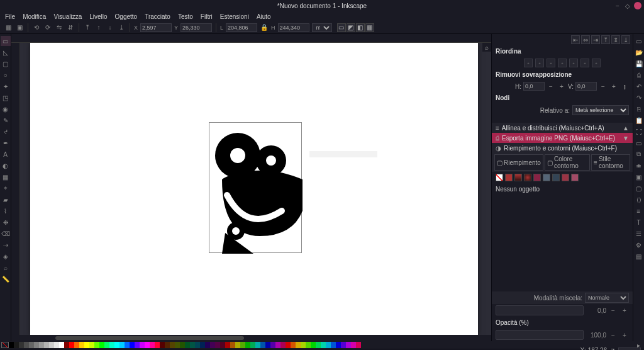 The image size is (644, 350). I want to click on paint-radial-icon, so click(528, 178).